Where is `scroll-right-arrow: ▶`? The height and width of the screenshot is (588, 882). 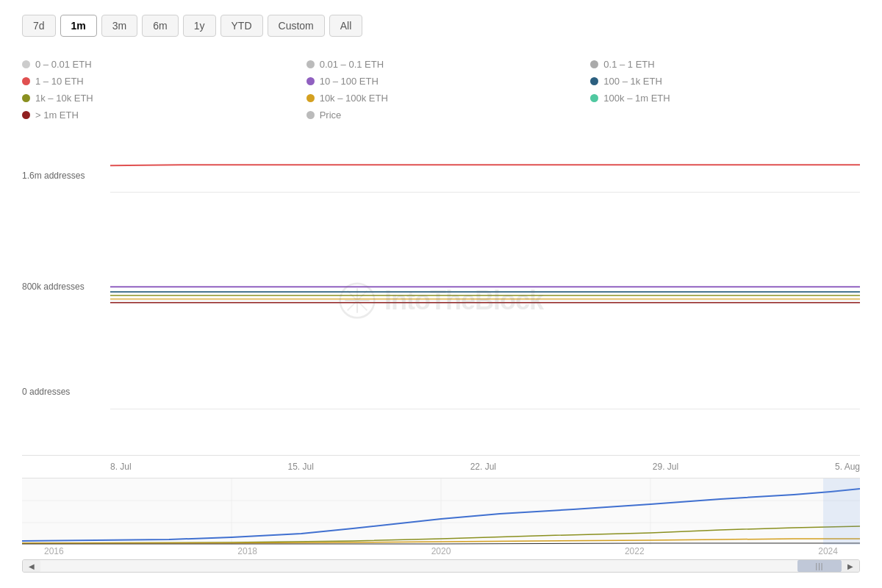
scroll-right-arrow: ▶ is located at coordinates (850, 566).